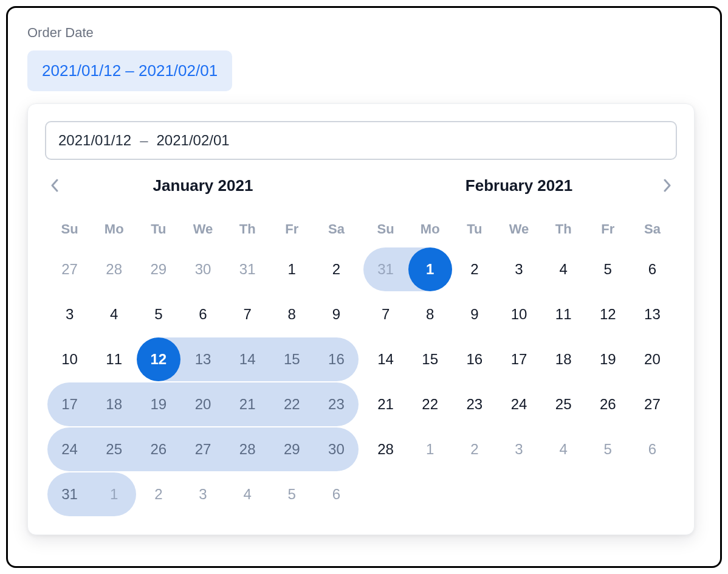 This screenshot has width=728, height=574. I want to click on weekday-label: Fr, so click(608, 229).